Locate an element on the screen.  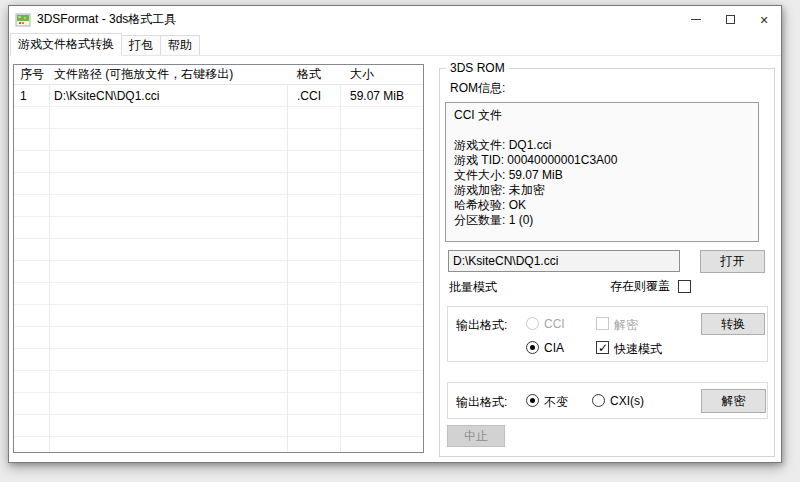
radio-cia-label: CIA is located at coordinates (554, 348).